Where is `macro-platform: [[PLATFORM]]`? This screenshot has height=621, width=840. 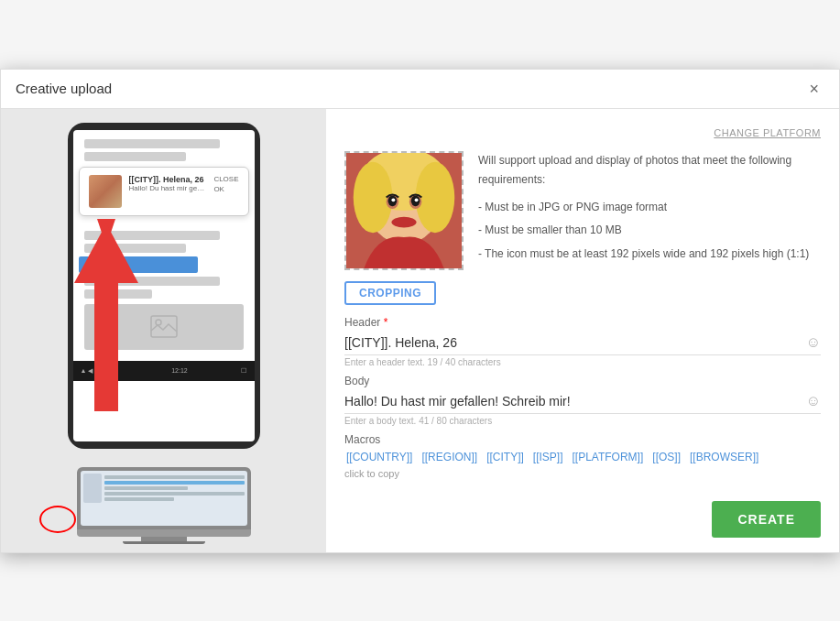
macro-platform: [[PLATFORM]] is located at coordinates (608, 457).